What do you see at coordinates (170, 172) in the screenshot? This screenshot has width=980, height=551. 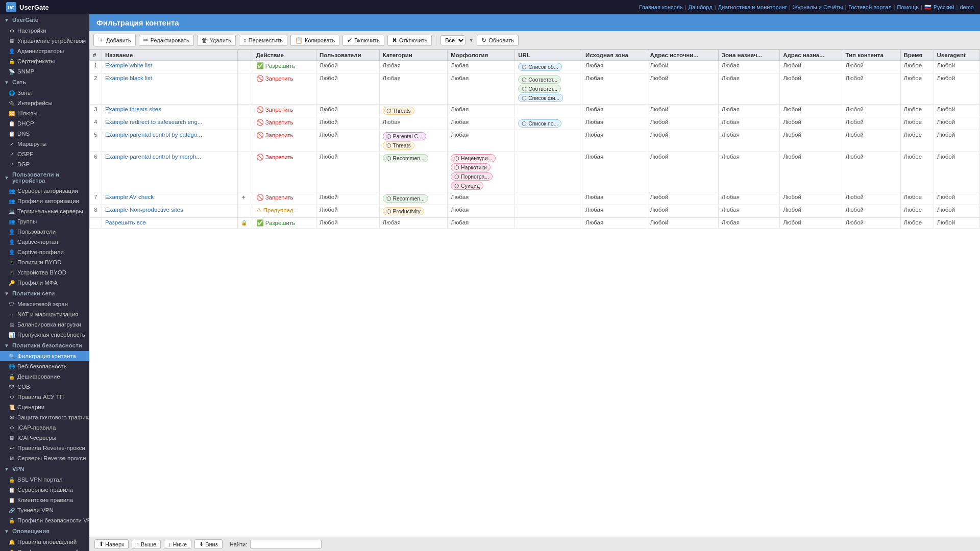 I see `cell-name: Example parental control by morph...` at bounding box center [170, 172].